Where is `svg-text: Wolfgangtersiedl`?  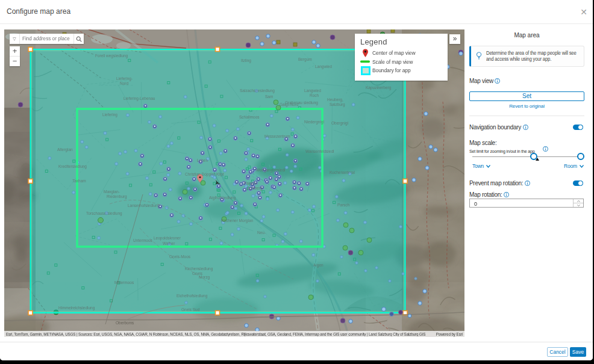 svg-text: Wolfgangtersiedl is located at coordinates (271, 170).